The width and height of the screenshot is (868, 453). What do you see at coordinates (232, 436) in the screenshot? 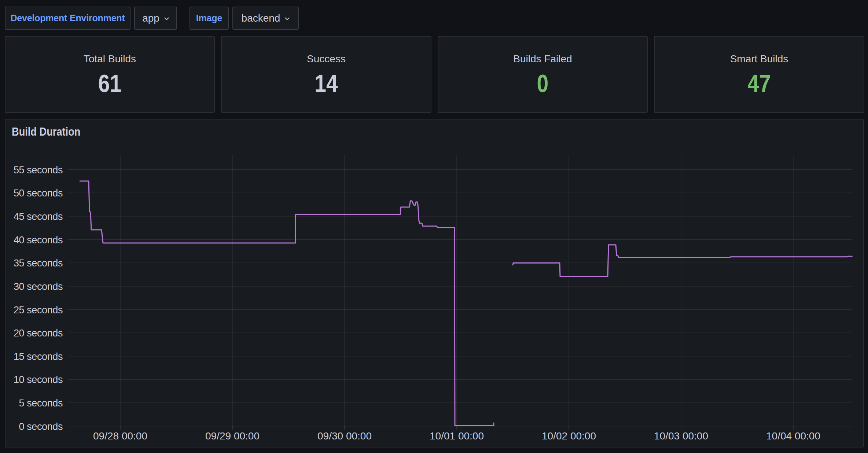
I see `svg-text: 09/29 00:00` at bounding box center [232, 436].